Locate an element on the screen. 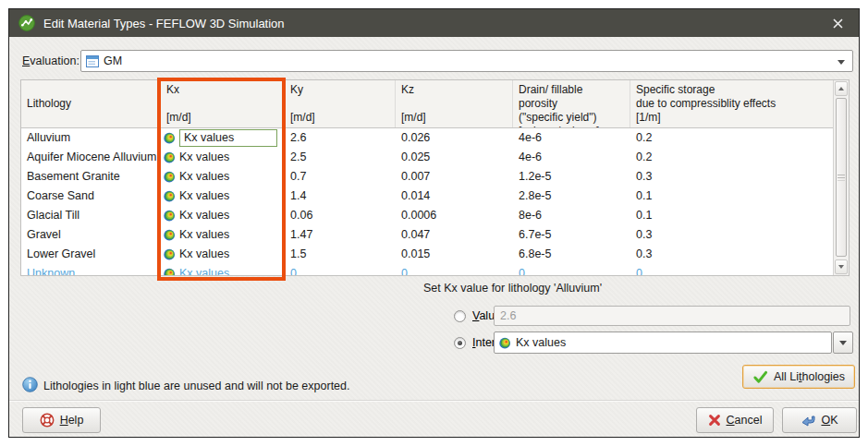 The image size is (868, 446). value-radio is located at coordinates (460, 316).